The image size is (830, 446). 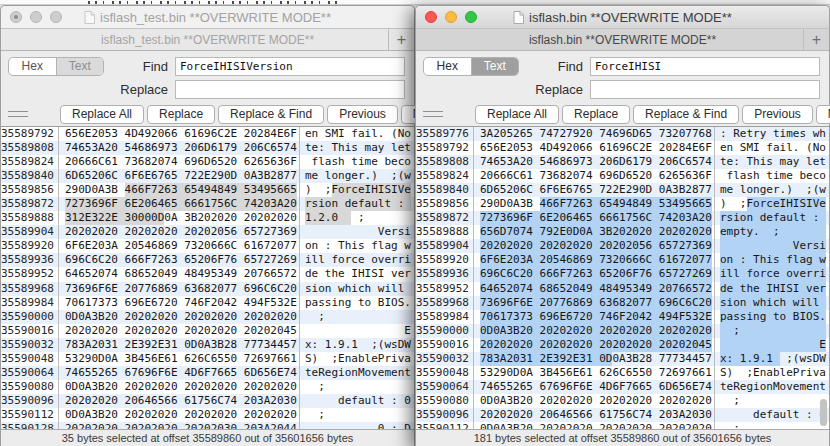 What do you see at coordinates (179, 218) in the screenshot?
I see `hex-bytes-cell: 312E322E 30000D0A 3B202020 20202020` at bounding box center [179, 218].